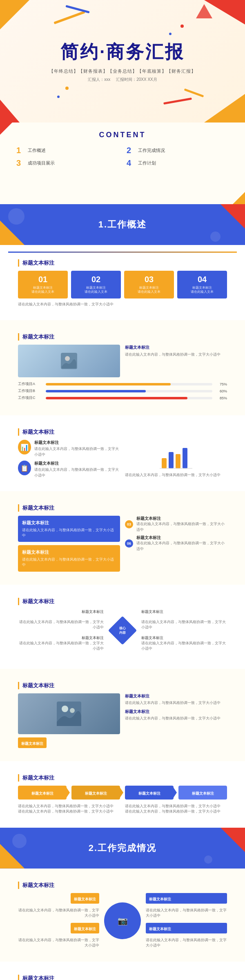  I want to click on photo-col-2: 标题文本标注, so click(69, 721).